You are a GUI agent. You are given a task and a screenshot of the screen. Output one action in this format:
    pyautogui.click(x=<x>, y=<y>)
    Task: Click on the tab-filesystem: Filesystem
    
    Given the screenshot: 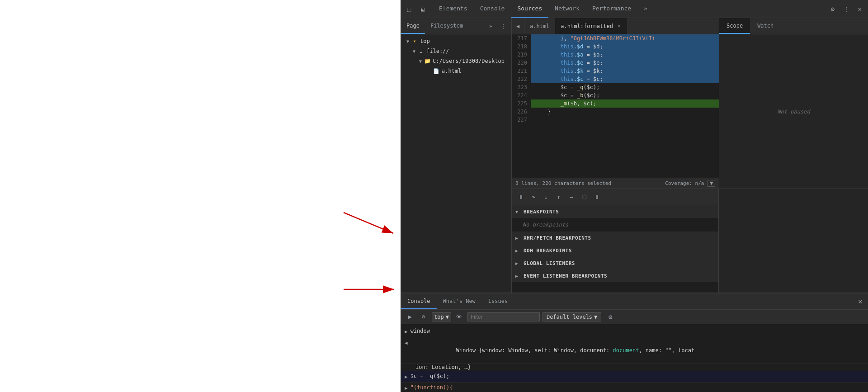 What is the action you would take?
    pyautogui.click(x=447, y=26)
    